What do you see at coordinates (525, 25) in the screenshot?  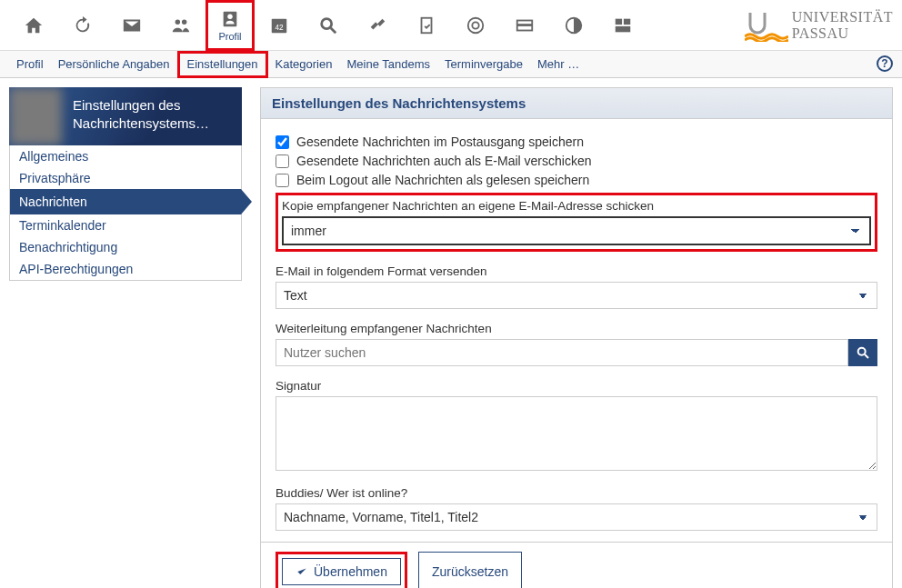 I see `card-icon` at bounding box center [525, 25].